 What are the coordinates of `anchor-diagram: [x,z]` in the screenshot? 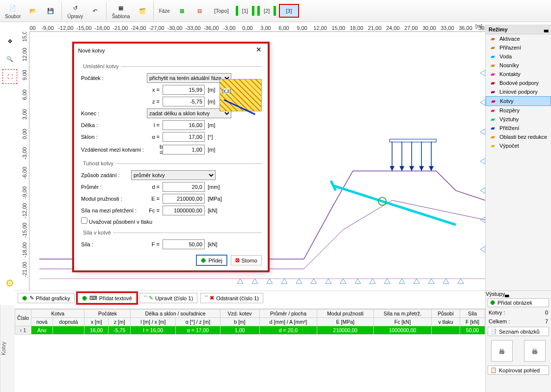 It's located at (241, 95).